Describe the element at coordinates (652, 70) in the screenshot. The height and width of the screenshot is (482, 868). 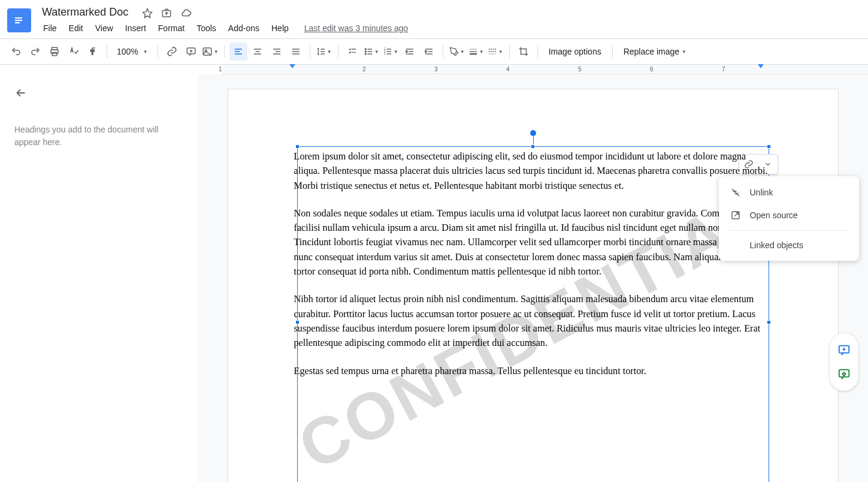
I see `ruler-tick: 6` at that location.